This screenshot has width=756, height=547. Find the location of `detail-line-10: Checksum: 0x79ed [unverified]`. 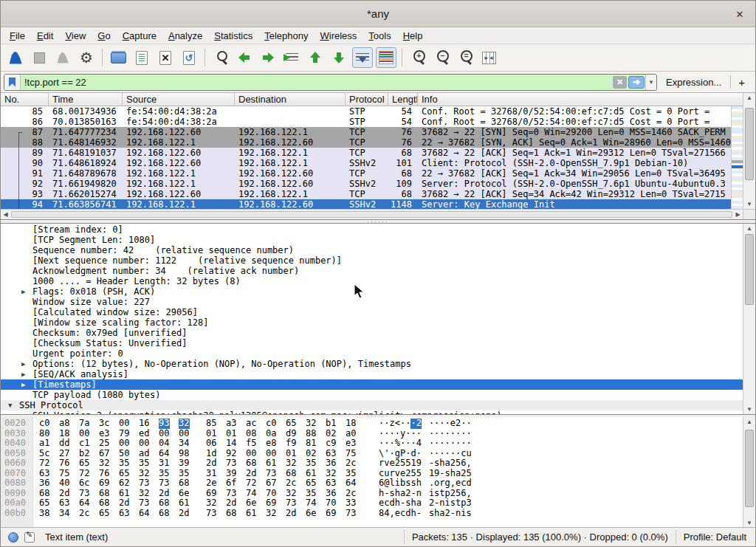

detail-line-10: Checksum: 0x79ed [unverified] is located at coordinates (372, 333).